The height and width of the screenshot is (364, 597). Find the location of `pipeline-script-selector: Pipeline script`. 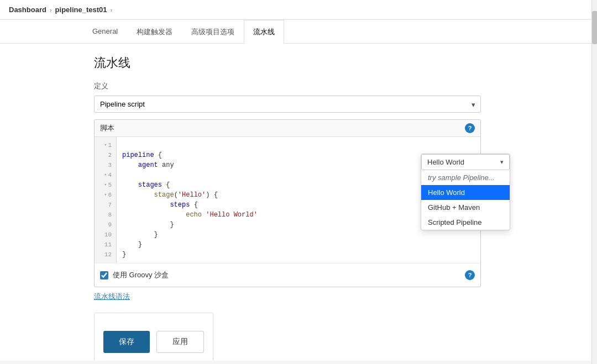

pipeline-script-selector: Pipeline script is located at coordinates (287, 104).